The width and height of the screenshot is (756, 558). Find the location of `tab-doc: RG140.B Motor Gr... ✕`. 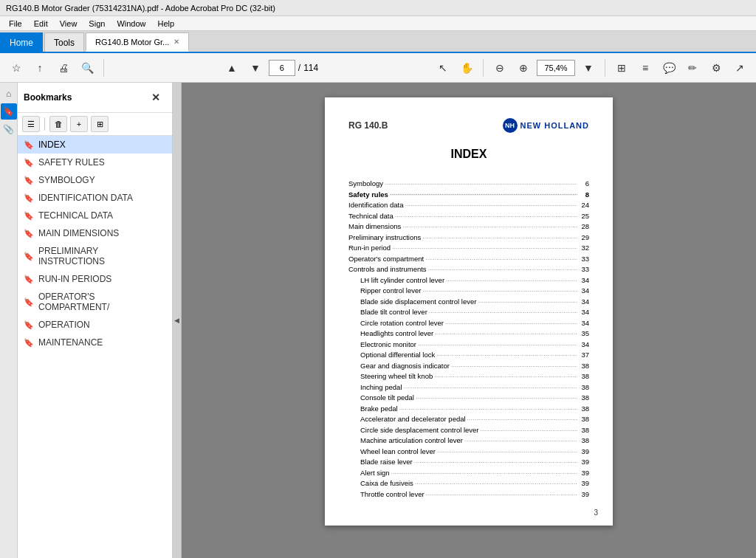

tab-doc: RG140.B Motor Gr... ✕ is located at coordinates (137, 42).